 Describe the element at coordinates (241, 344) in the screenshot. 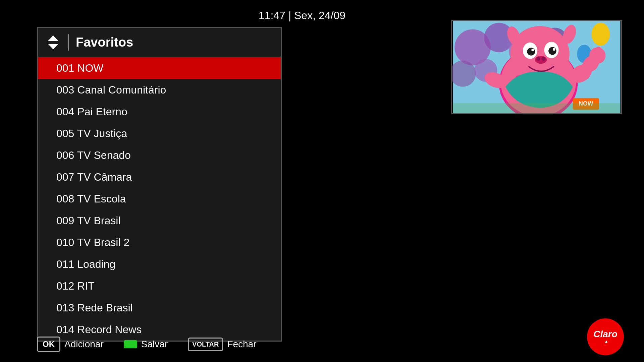

I see `voltar-action-label: Fechar` at that location.